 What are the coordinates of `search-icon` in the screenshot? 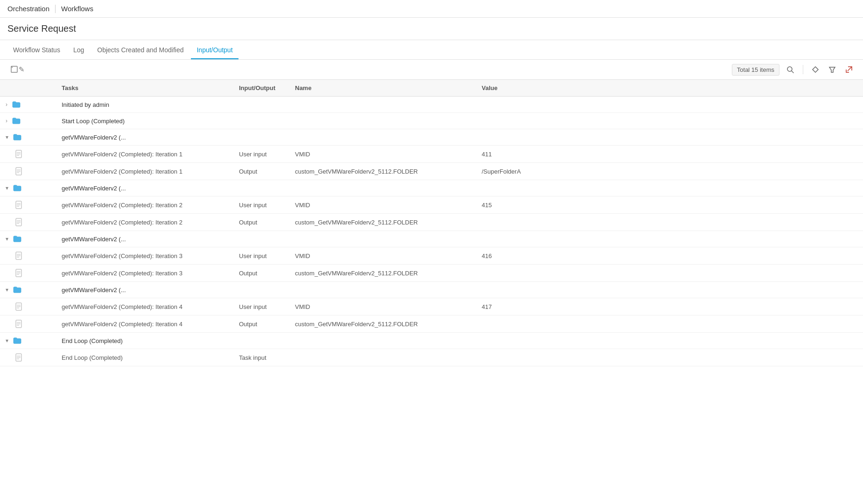 It's located at (790, 70).